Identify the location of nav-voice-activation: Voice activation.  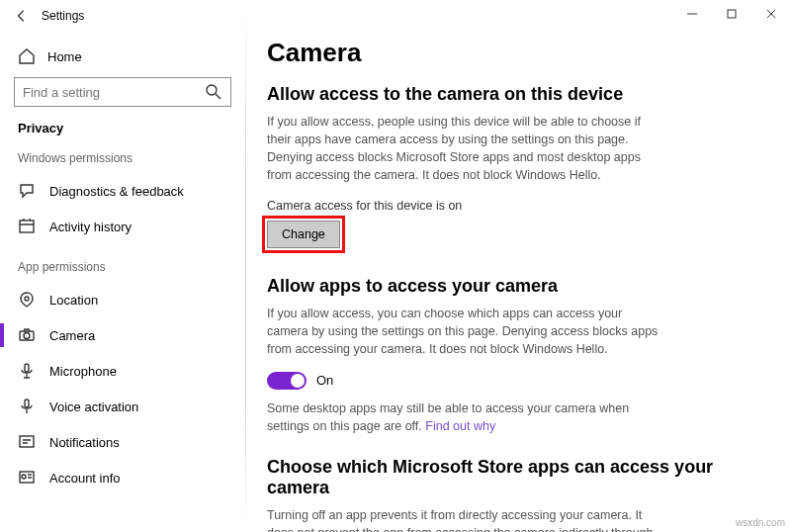
(123, 406).